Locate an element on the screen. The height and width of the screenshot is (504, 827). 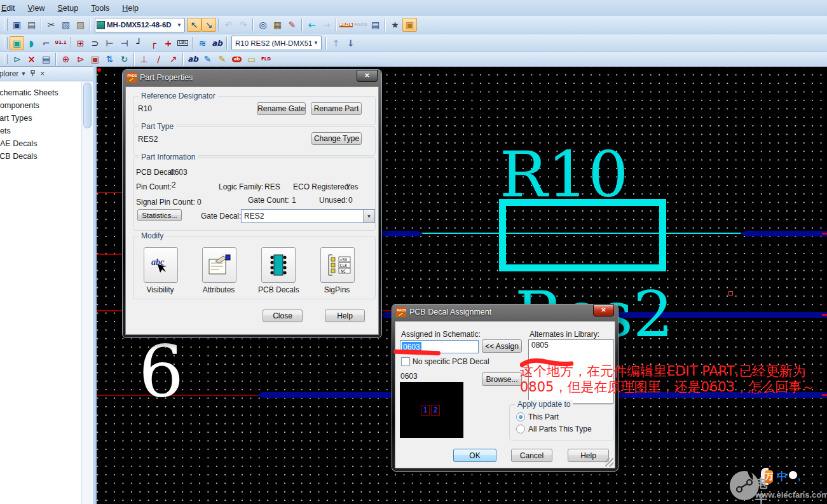
ime-language-icon: 中 is located at coordinates (782, 477).